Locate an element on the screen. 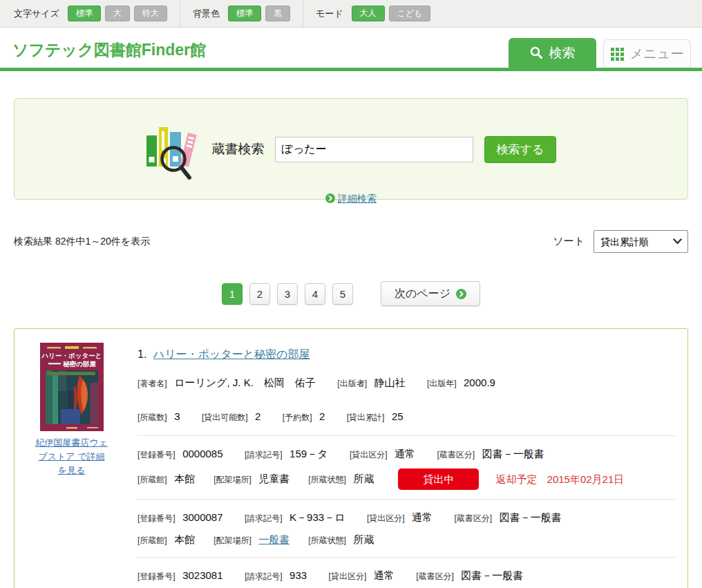 This screenshot has height=588, width=702. publisher-field: [出版者] 静山社 is located at coordinates (371, 383).